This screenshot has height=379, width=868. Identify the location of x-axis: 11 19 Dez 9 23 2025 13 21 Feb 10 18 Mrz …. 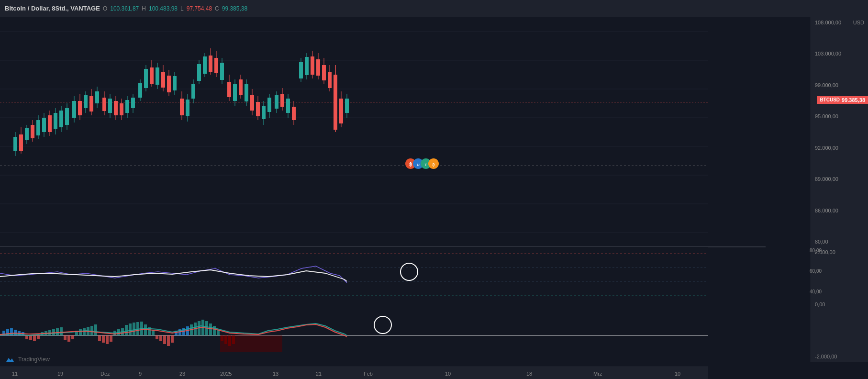
(354, 373).